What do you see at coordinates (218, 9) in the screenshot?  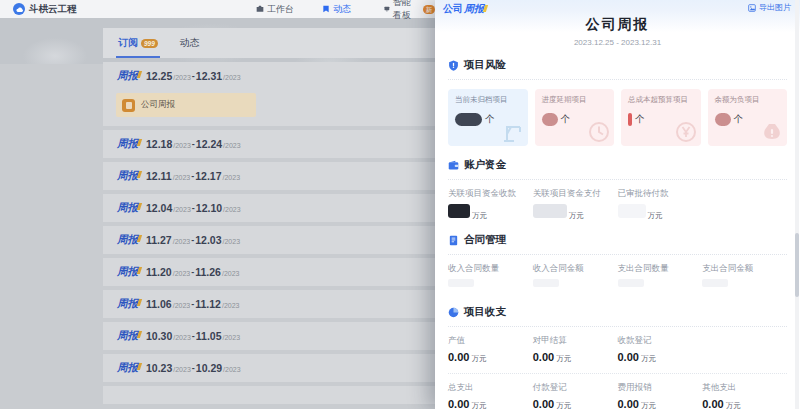 I see `topbar: 斗栱云工程 工作台 动态 智能看板 新` at bounding box center [218, 9].